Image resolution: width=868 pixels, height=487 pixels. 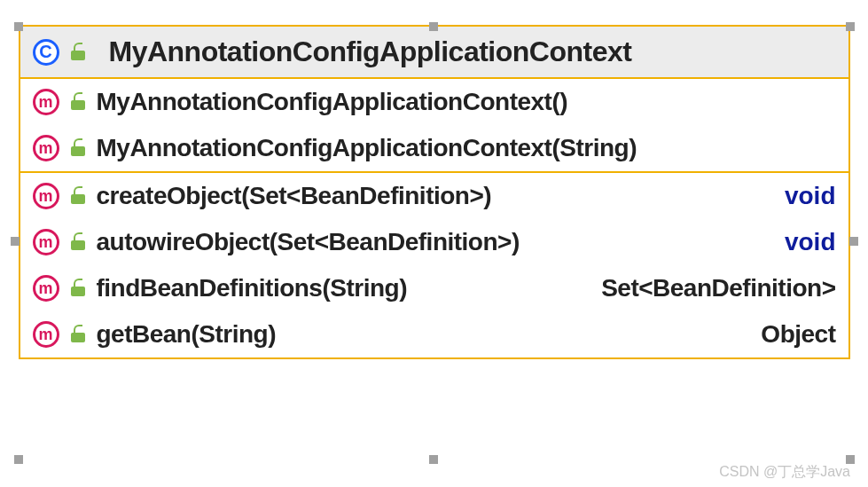 I want to click on constructor-row: m MyAnnotationConfigApplicationContext(), so click(x=434, y=102).